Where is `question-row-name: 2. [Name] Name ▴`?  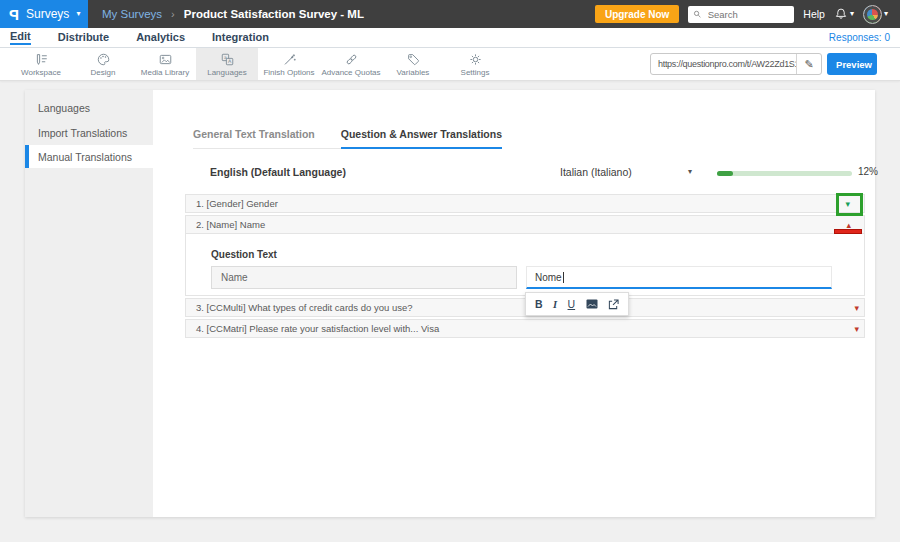
question-row-name: 2. [Name] Name ▴ is located at coordinates (525, 224).